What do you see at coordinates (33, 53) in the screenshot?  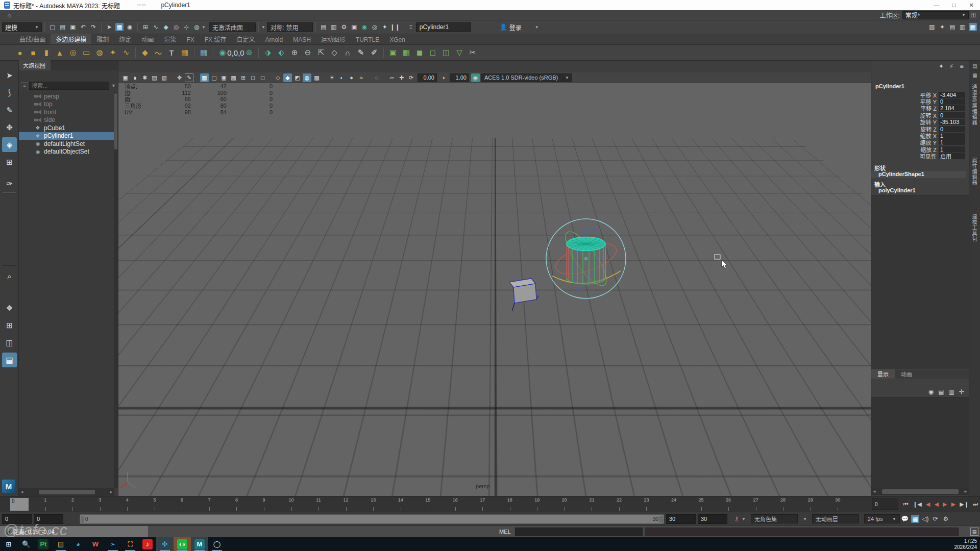 I see `poly-cube-icon: ■` at bounding box center [33, 53].